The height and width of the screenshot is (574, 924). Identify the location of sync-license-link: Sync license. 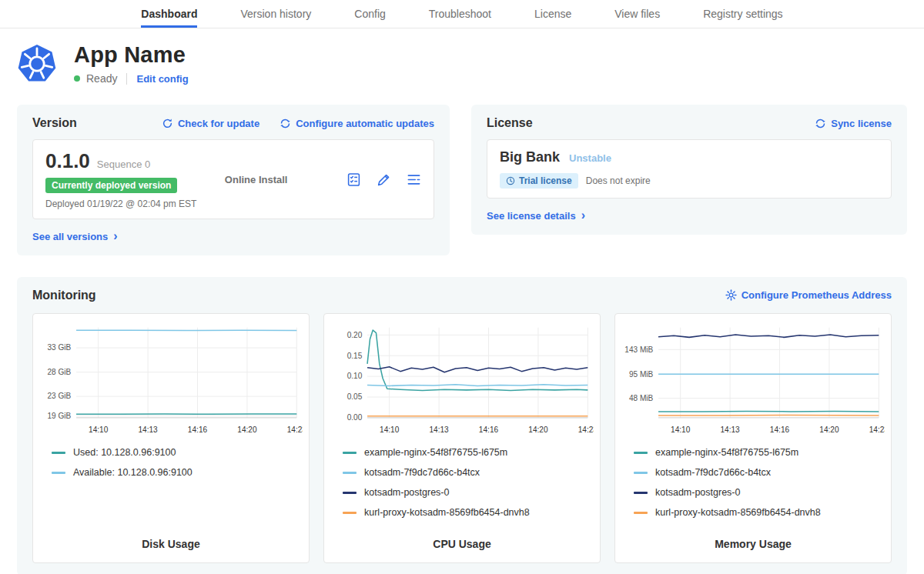
(853, 123).